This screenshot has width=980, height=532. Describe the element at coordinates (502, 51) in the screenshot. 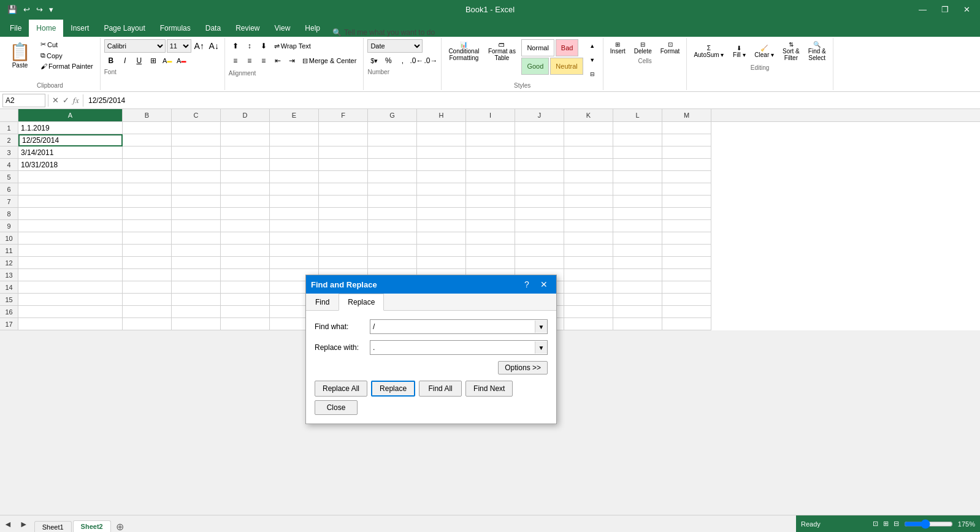

I see `format-as-table-button: 🗃 Format asTable` at that location.